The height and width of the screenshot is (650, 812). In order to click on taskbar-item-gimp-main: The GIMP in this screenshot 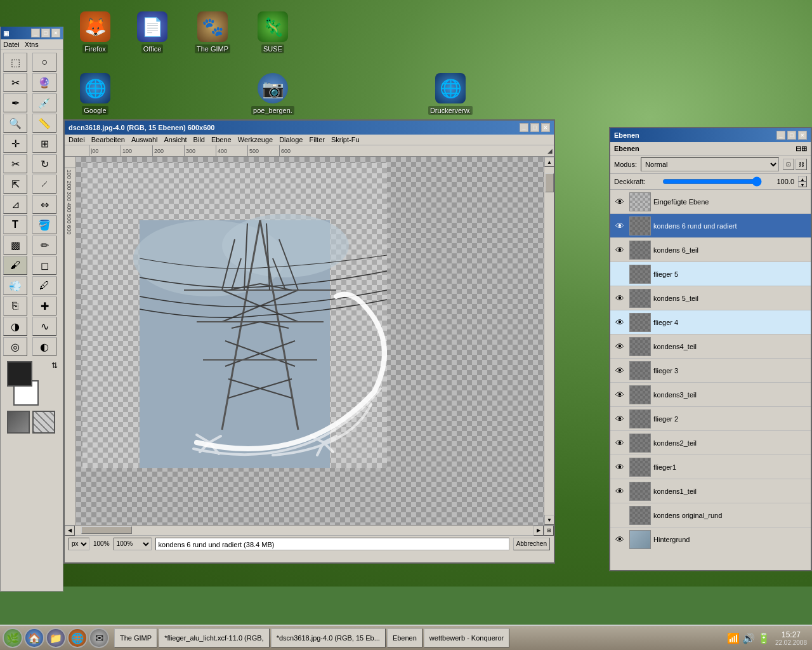, I will do `click(136, 638)`.